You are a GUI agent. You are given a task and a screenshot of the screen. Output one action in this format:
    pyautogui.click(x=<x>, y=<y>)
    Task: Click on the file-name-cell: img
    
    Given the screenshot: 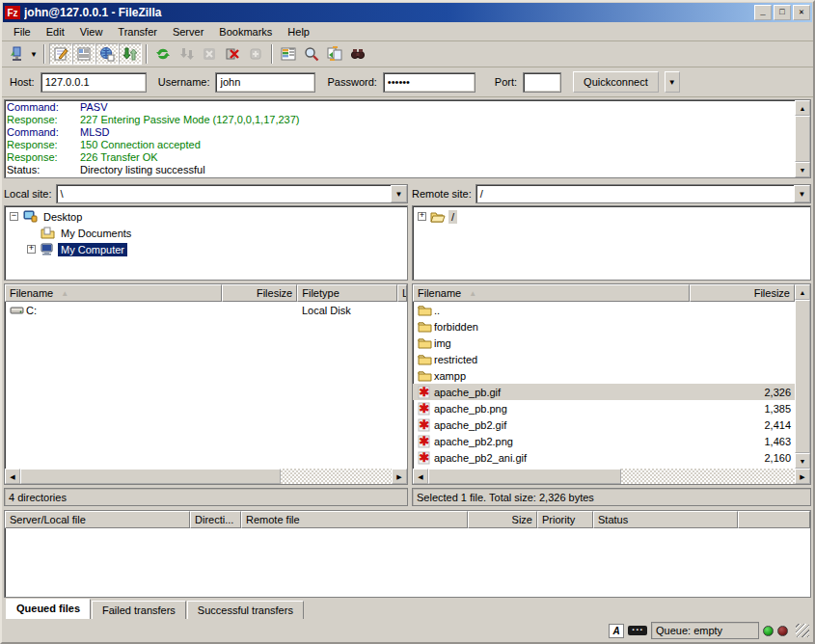 What is the action you would take?
    pyautogui.click(x=552, y=343)
    